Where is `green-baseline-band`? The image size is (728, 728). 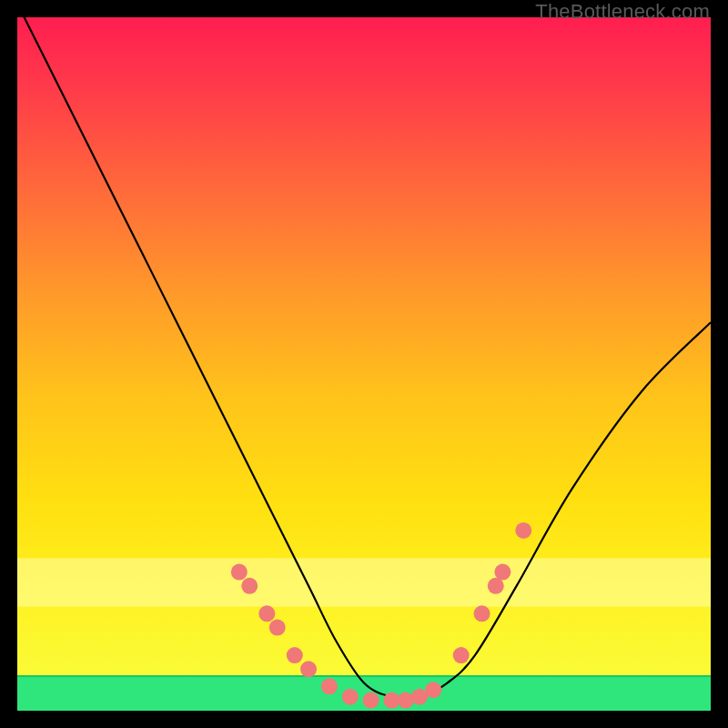
green-baseline-band is located at coordinates (364, 693).